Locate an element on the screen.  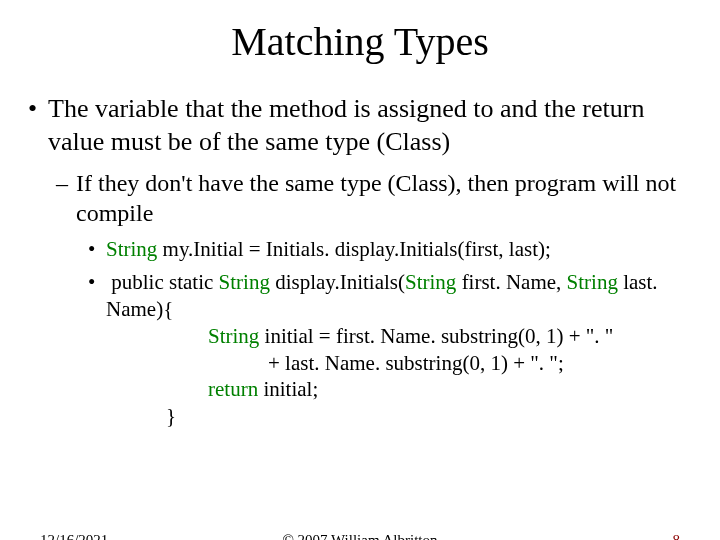
footer-page-number: 8 is located at coordinates (677, 536).